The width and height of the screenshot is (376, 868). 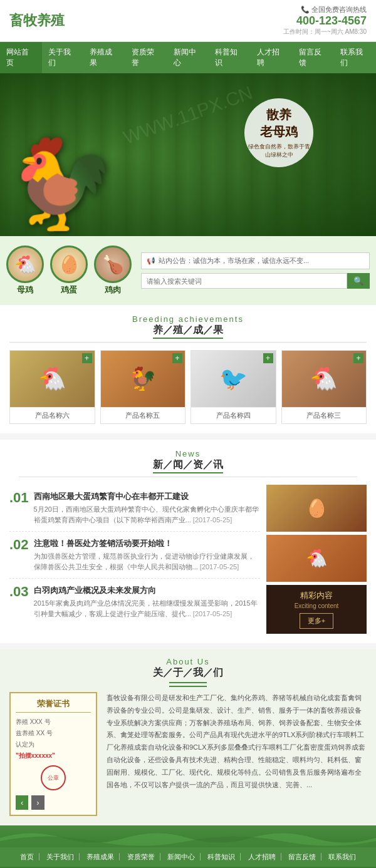 What do you see at coordinates (143, 415) in the screenshot?
I see `product-name-2: 产品名称五` at bounding box center [143, 415].